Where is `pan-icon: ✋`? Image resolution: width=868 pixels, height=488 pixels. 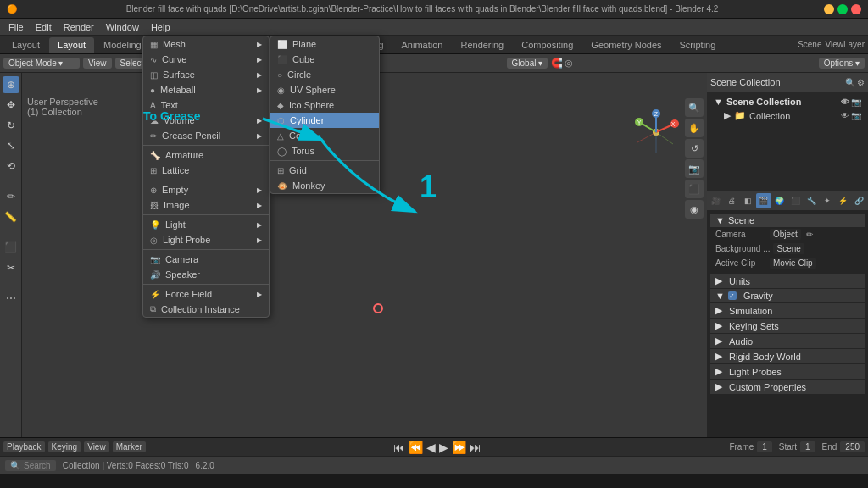
pan-icon: ✋ is located at coordinates (694, 128).